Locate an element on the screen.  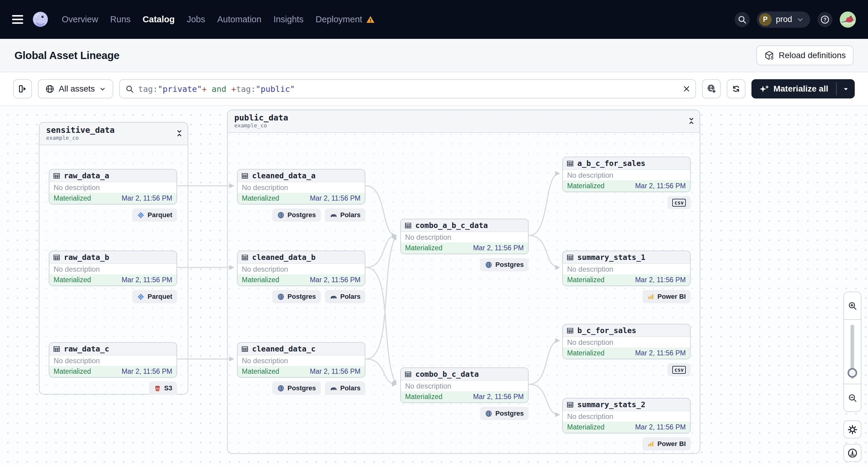
asset-node: raw_data_c No description Materialized M… is located at coordinates (113, 360).